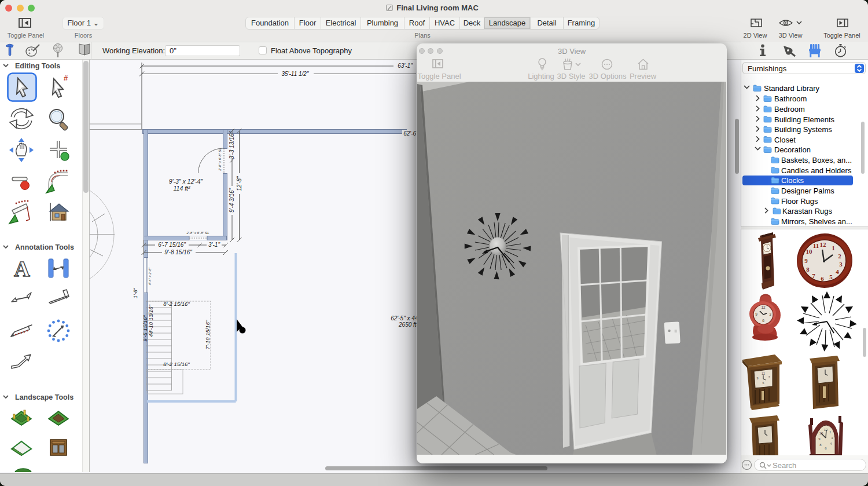  What do you see at coordinates (808, 191) in the screenshot?
I see `svg-text: Designer Palms` at bounding box center [808, 191].